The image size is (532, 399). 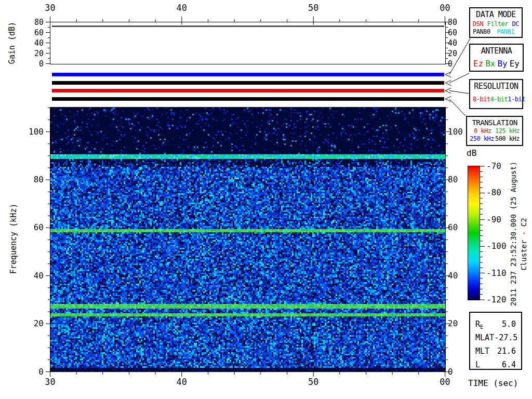 I want to click on antenna-status-bar, so click(x=248, y=83).